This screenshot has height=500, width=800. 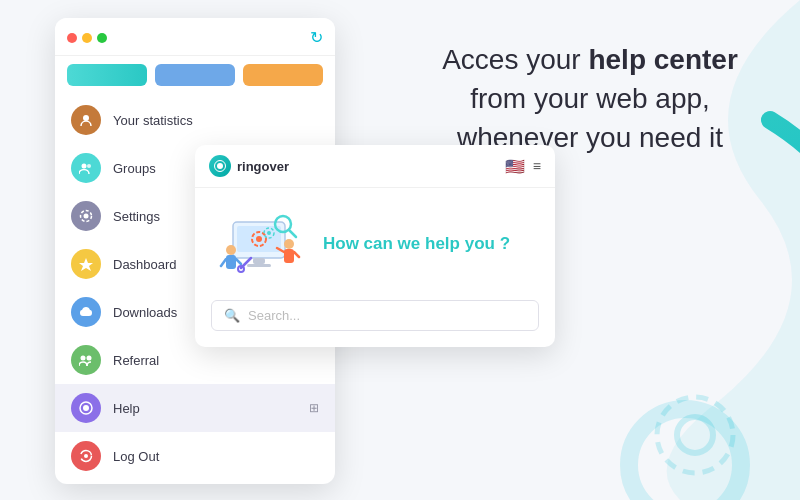 What do you see at coordinates (72, 38) in the screenshot?
I see `close-button` at bounding box center [72, 38].